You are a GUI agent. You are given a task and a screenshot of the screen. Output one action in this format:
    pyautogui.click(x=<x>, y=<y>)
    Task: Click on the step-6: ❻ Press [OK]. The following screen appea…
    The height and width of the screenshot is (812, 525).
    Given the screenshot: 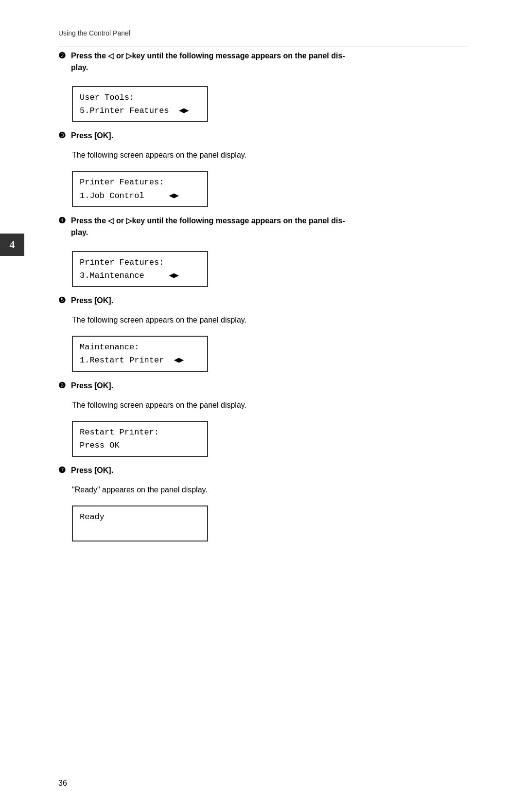 What is the action you would take?
    pyautogui.click(x=262, y=422)
    